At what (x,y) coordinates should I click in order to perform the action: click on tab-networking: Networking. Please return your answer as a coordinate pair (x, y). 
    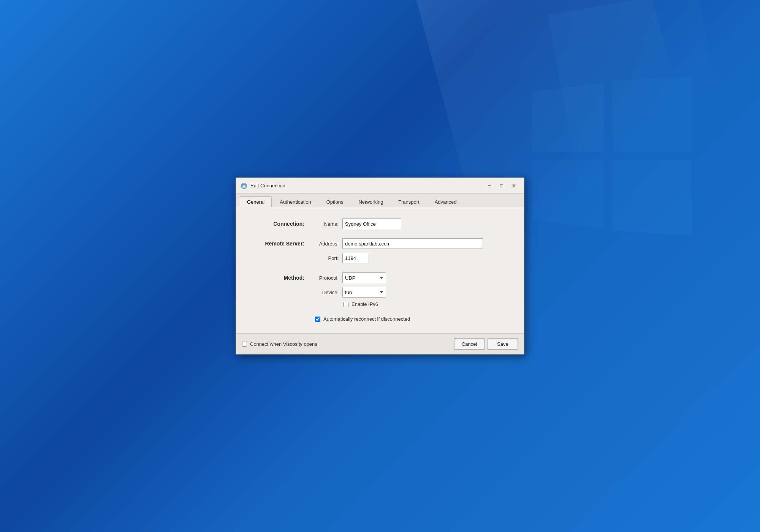
    Looking at the image, I should click on (371, 202).